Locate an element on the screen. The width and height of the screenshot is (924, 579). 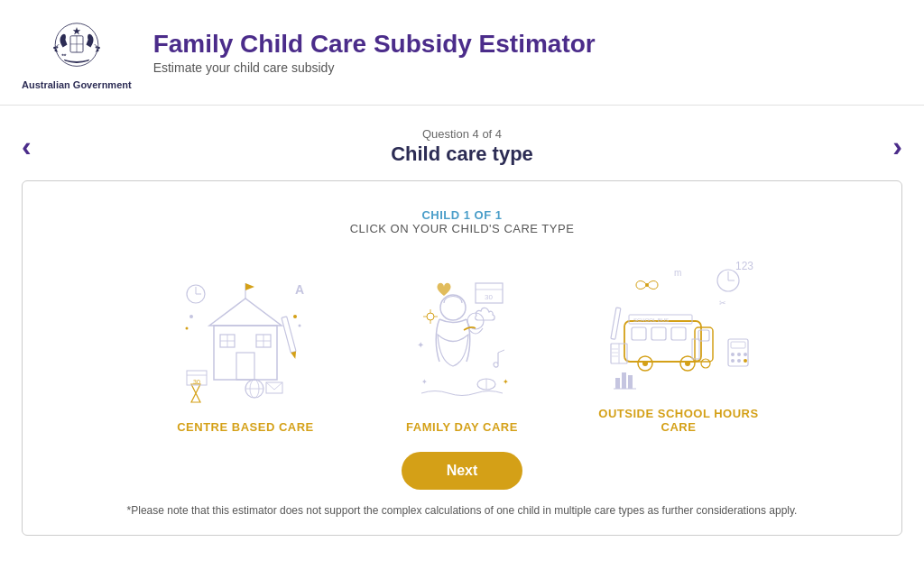
logo-area: Australian Government is located at coordinates (77, 52).